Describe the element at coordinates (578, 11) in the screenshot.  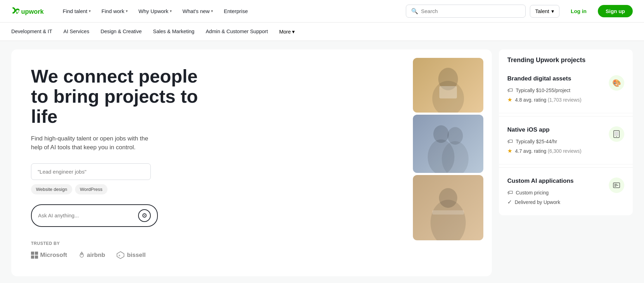
I see `login-button: Log in` at that location.